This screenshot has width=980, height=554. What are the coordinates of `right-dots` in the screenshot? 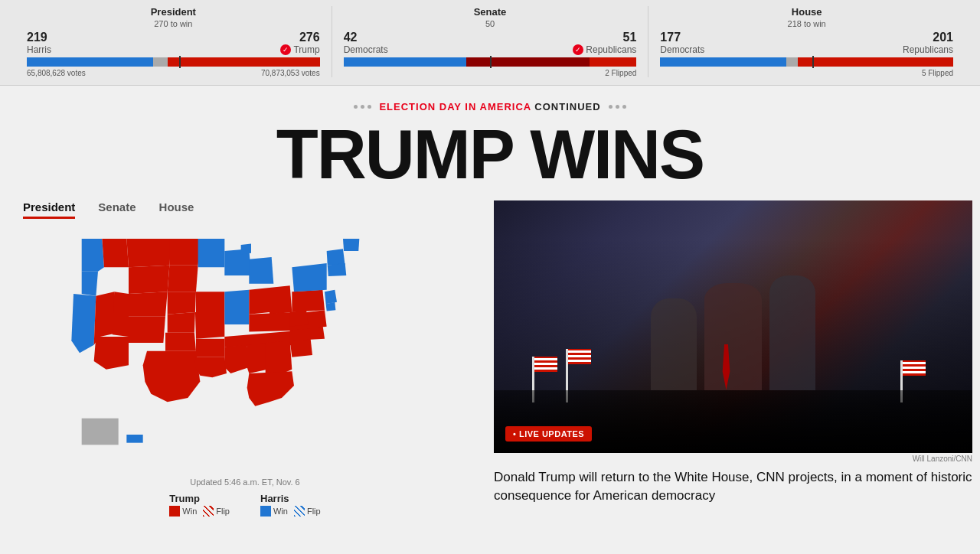 It's located at (617, 107).